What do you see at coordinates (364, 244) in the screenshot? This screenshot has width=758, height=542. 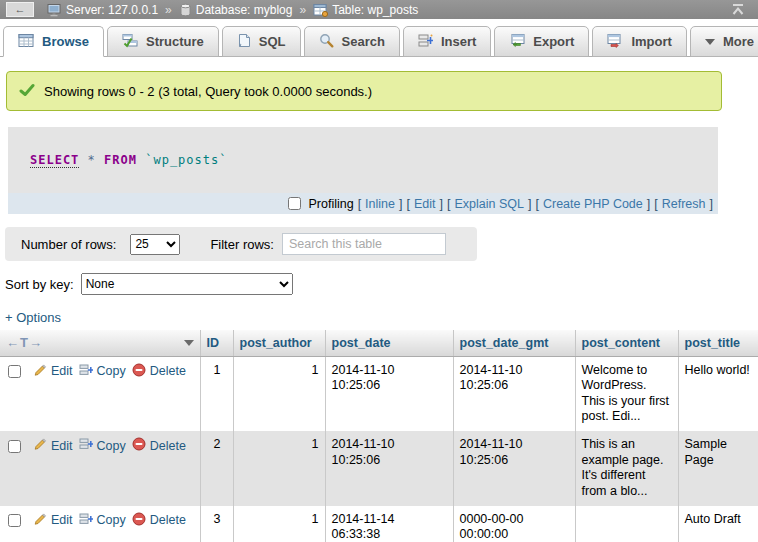 I see `filter-input` at bounding box center [364, 244].